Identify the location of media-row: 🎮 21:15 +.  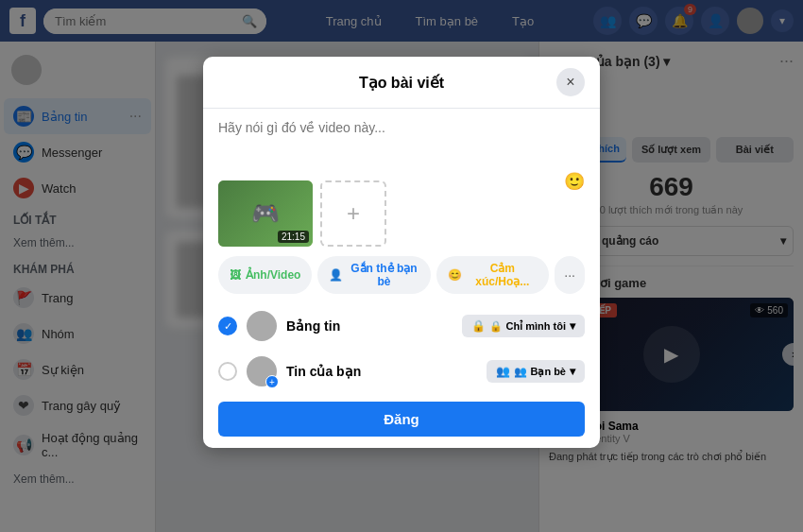
(391, 214).